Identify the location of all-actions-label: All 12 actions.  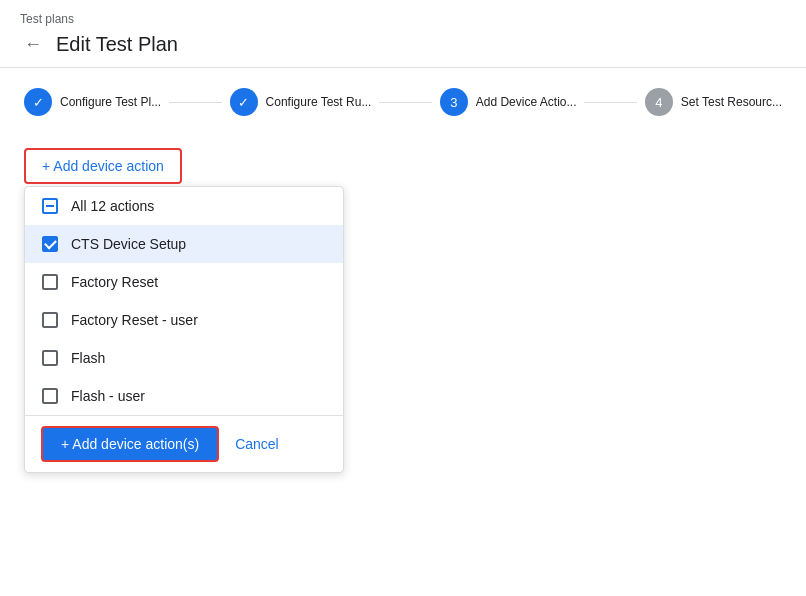
(112, 206).